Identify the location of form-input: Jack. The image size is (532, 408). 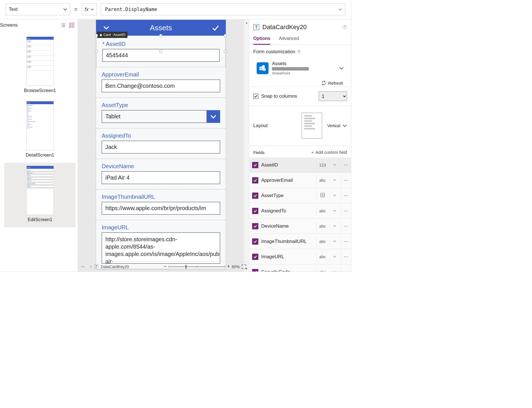
(161, 147).